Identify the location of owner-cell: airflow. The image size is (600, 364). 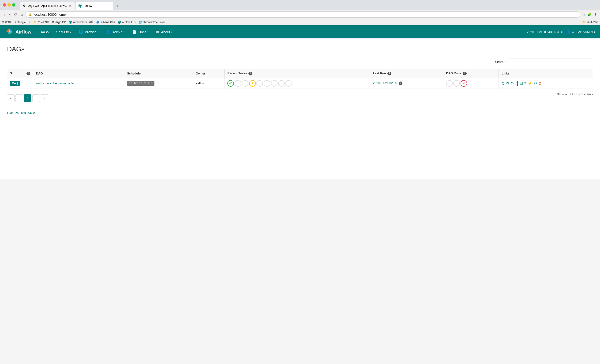
(209, 83).